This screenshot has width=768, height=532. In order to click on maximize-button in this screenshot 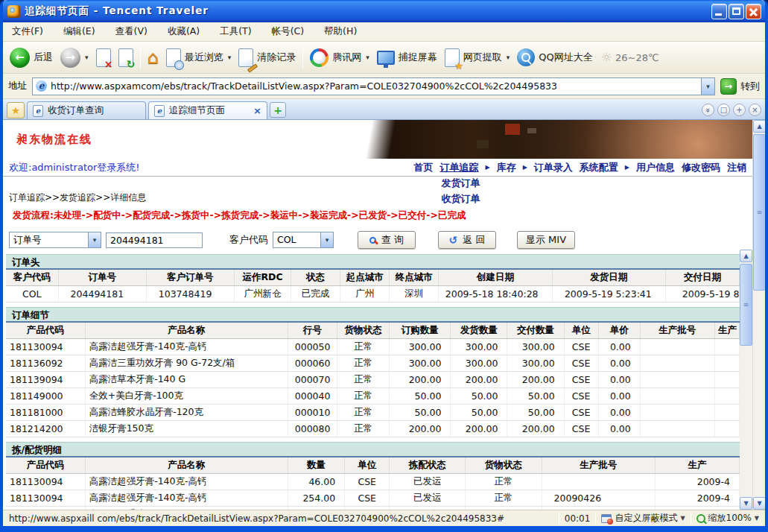, I will do `click(736, 12)`.